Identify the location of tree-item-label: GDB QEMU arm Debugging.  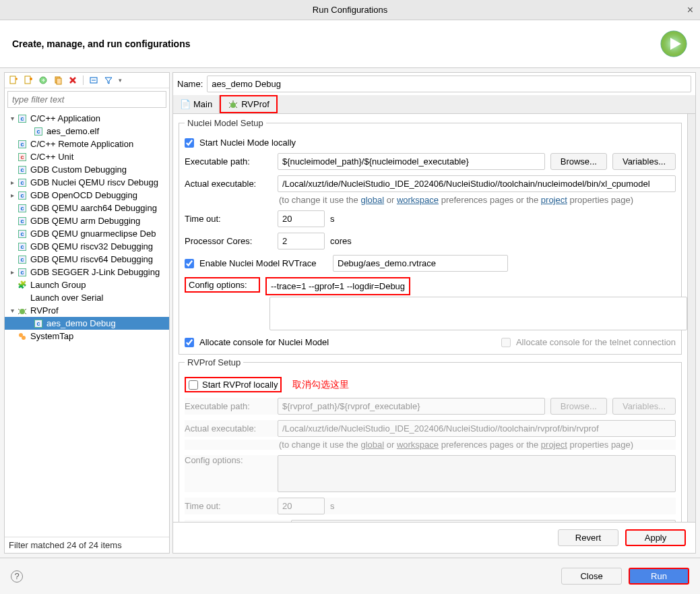
(85, 221).